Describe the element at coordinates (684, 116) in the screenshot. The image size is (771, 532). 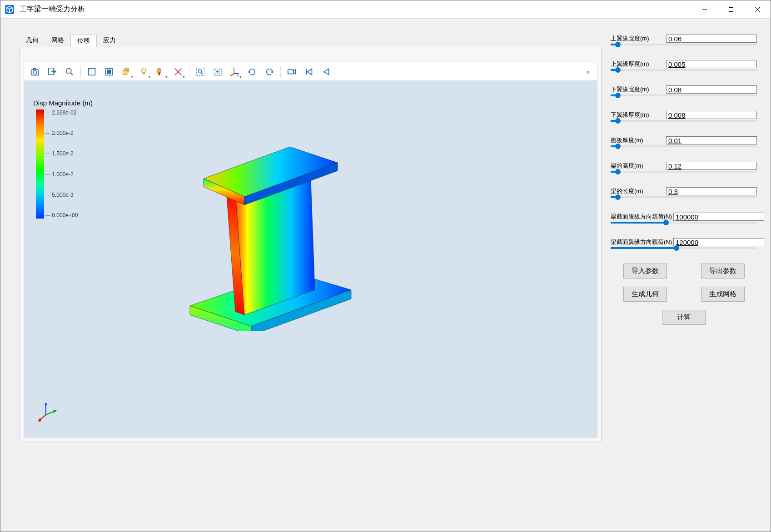
I see `param-row: 下翼缘厚度(m)` at that location.